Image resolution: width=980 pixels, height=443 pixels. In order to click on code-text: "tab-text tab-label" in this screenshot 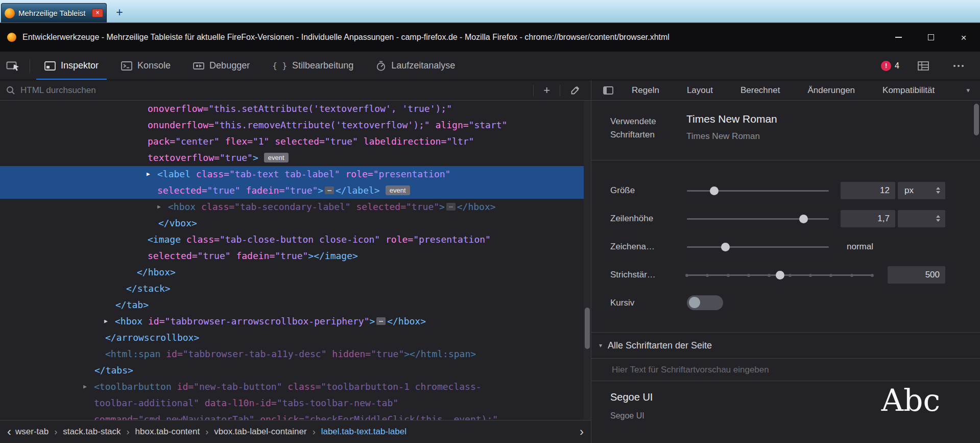, I will do `click(285, 174)`.